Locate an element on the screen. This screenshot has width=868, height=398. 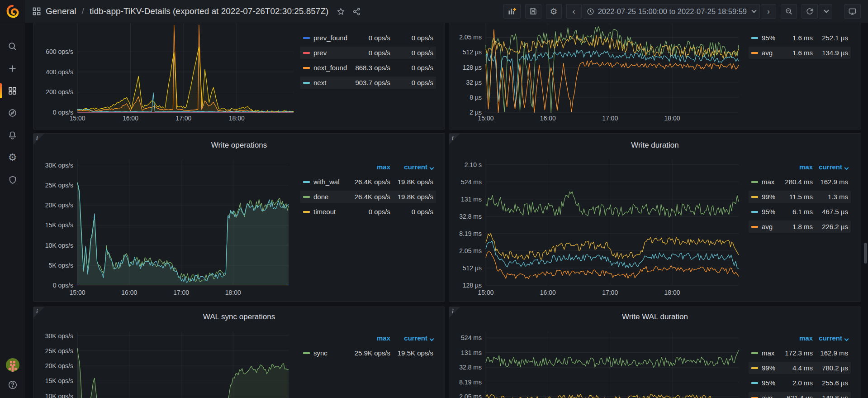
time-shift-back-button: ‹ is located at coordinates (574, 11).